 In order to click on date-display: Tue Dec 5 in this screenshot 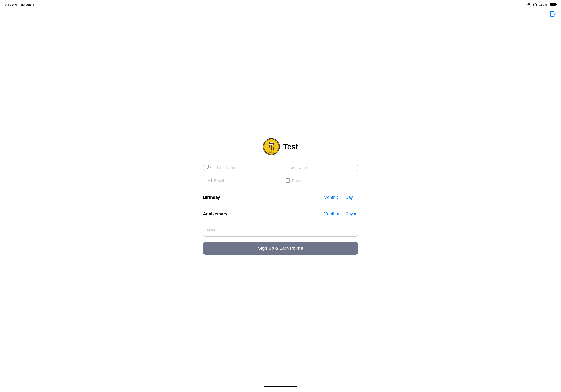, I will do `click(27, 5)`.